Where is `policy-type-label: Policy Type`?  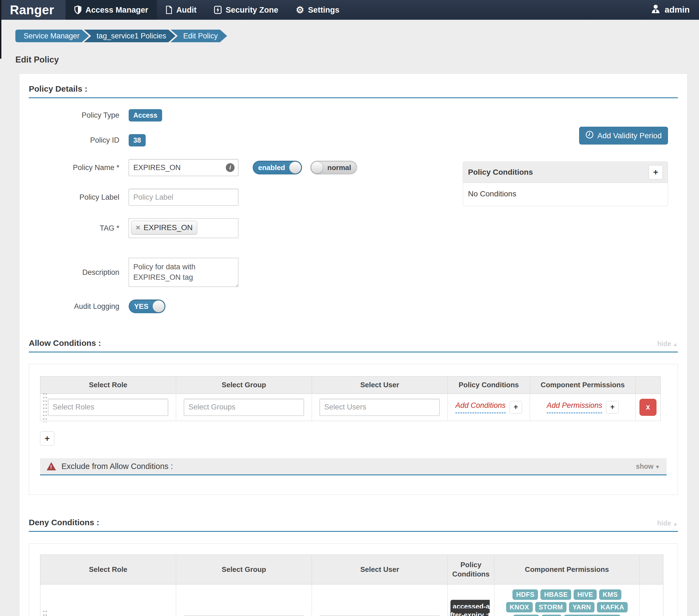
policy-type-label: Policy Type is located at coordinates (74, 116).